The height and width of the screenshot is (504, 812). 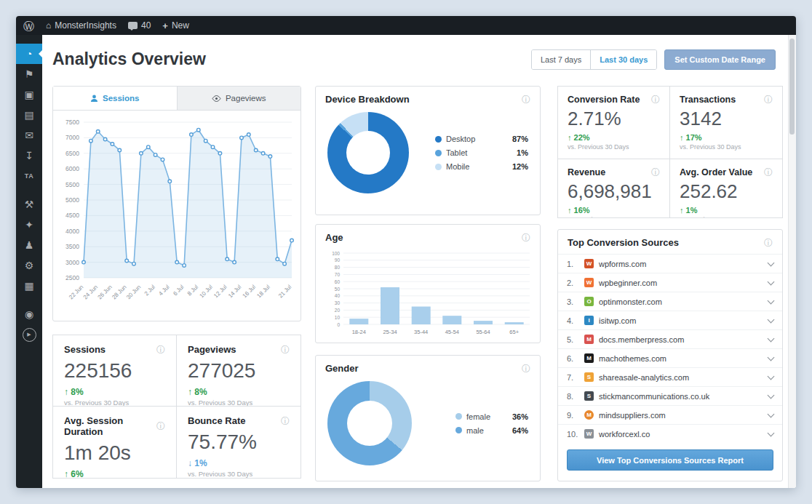 What do you see at coordinates (670, 358) in the screenshot?
I see `source-row-machothemes-com: 6.Mmachothemes.com` at bounding box center [670, 358].